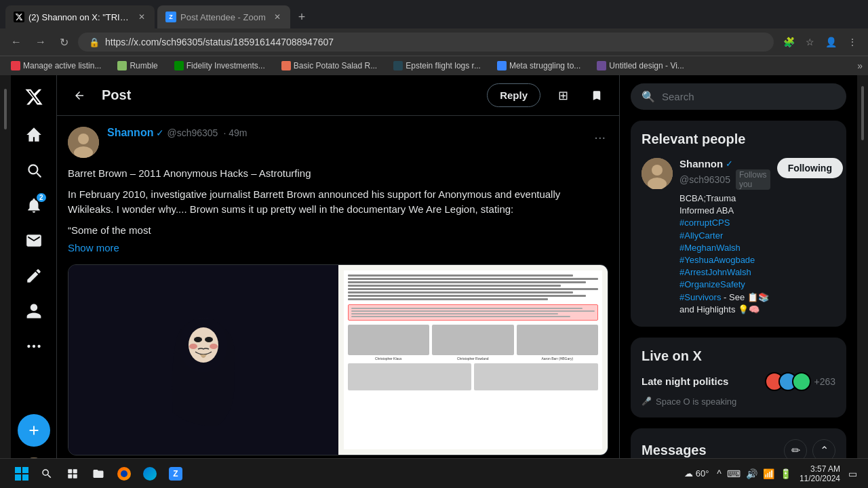 This screenshot has height=488, width=868. I want to click on taskbar-files-button, so click(98, 474).